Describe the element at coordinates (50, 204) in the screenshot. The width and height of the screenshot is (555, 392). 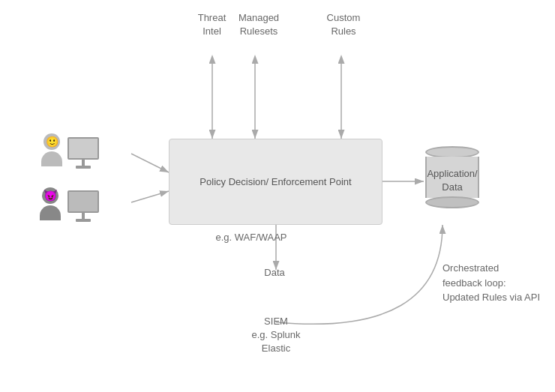
I see `hacker-user: 😈` at that location.